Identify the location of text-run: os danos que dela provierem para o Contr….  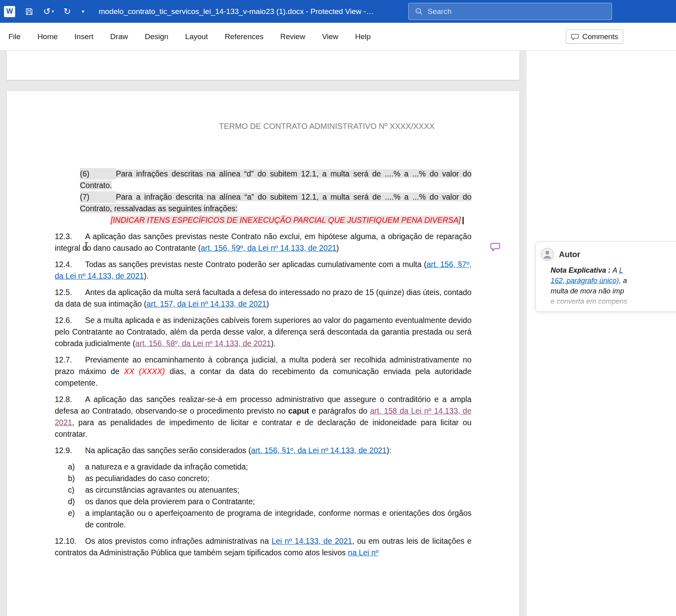
(170, 501).